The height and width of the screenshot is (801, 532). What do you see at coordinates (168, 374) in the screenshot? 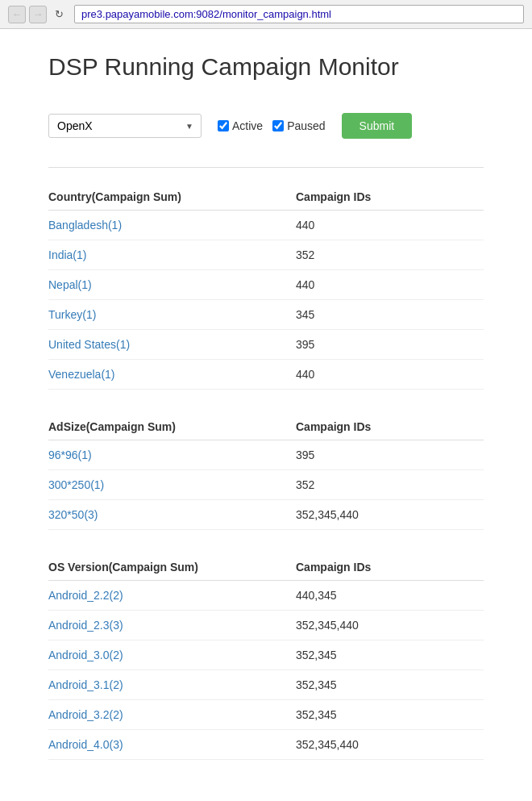
I see `row-label-country-5: Venezuela(1)` at bounding box center [168, 374].